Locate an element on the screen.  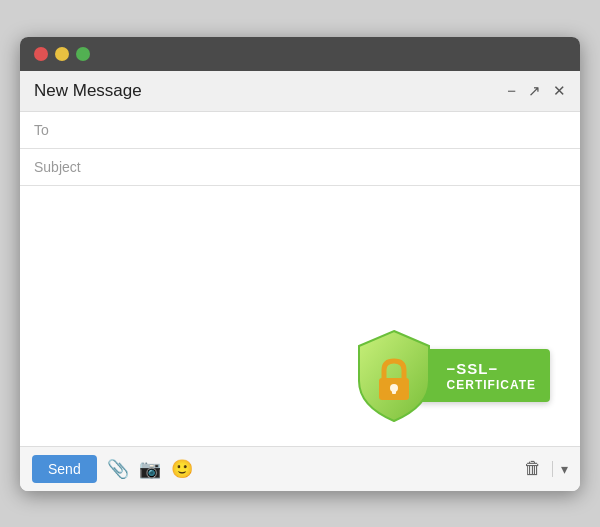
camera-icon: 📷 is located at coordinates (150, 469).